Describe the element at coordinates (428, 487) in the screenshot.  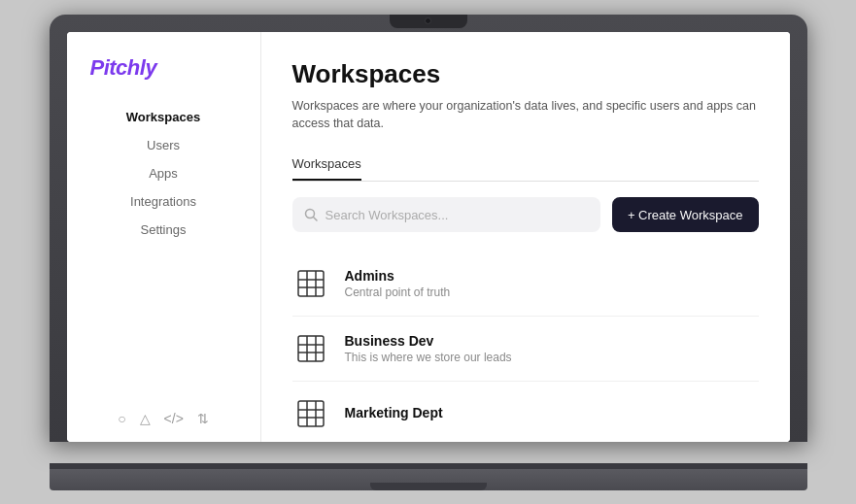
I see `laptop-notch` at that location.